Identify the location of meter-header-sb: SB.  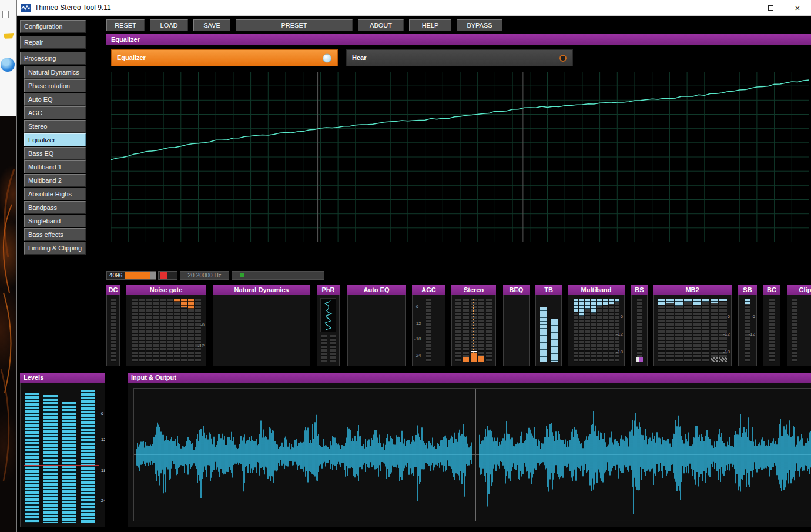
(748, 290).